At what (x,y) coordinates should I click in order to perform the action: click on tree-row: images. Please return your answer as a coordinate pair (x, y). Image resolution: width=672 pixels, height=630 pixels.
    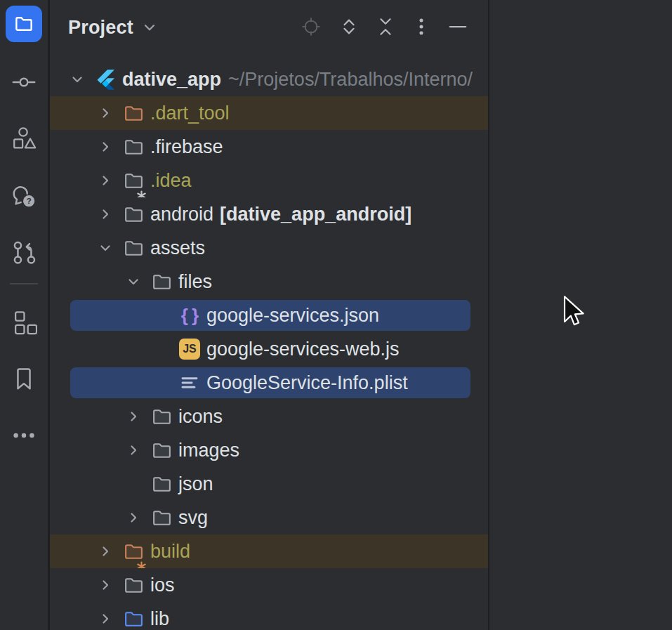
    Looking at the image, I should click on (269, 450).